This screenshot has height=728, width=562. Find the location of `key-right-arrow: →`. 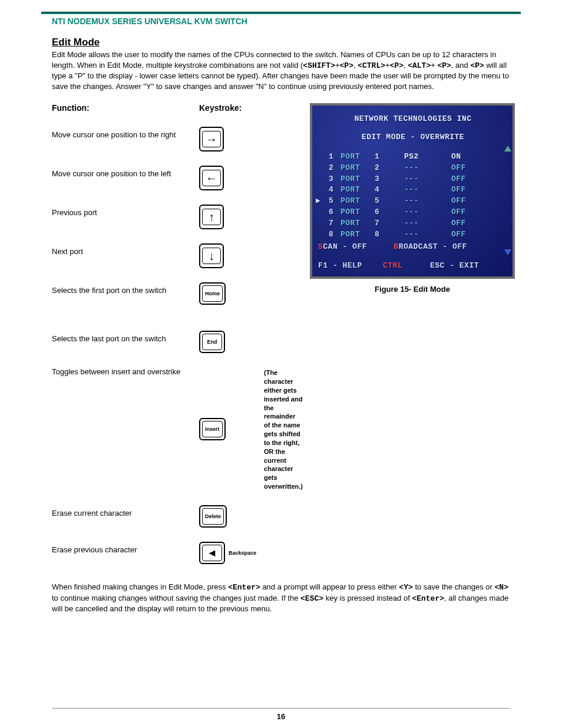

key-right-arrow: → is located at coordinates (211, 139).